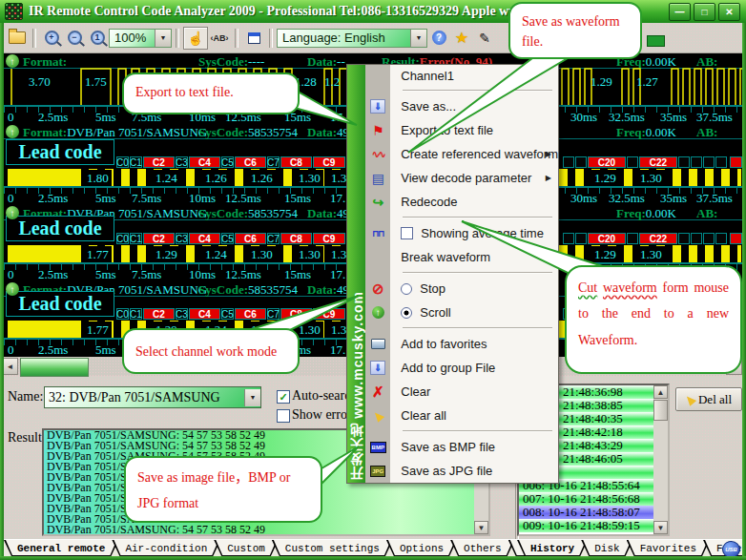 The image size is (746, 560). Describe the element at coordinates (679, 11) in the screenshot. I see `window-control-button: —` at that location.